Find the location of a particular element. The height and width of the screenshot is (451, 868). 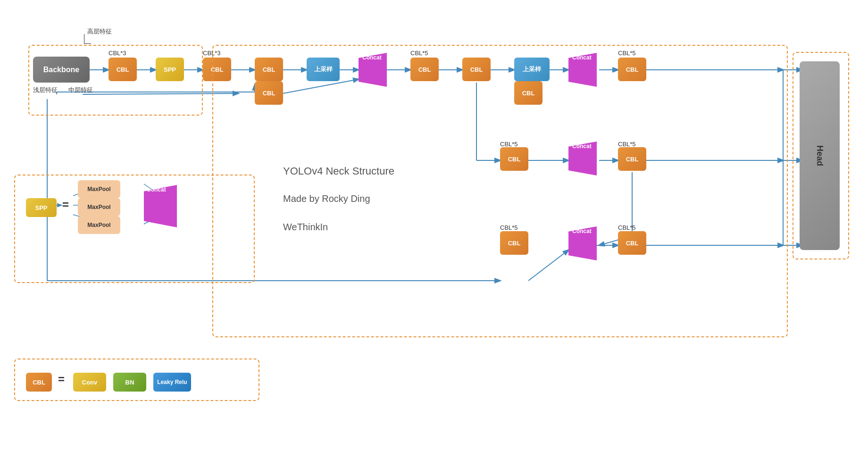

high-feature-line2 is located at coordinates (88, 43).